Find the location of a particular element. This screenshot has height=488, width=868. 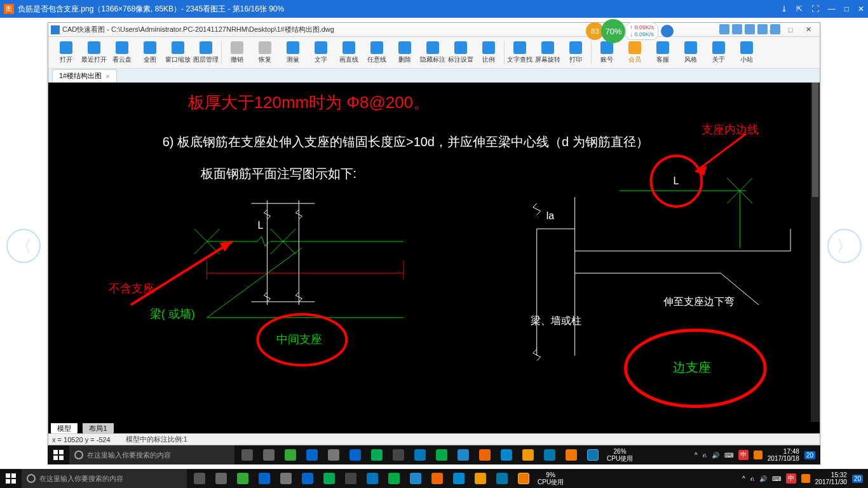

toolbar-恢复: 恢复 is located at coordinates (265, 53).